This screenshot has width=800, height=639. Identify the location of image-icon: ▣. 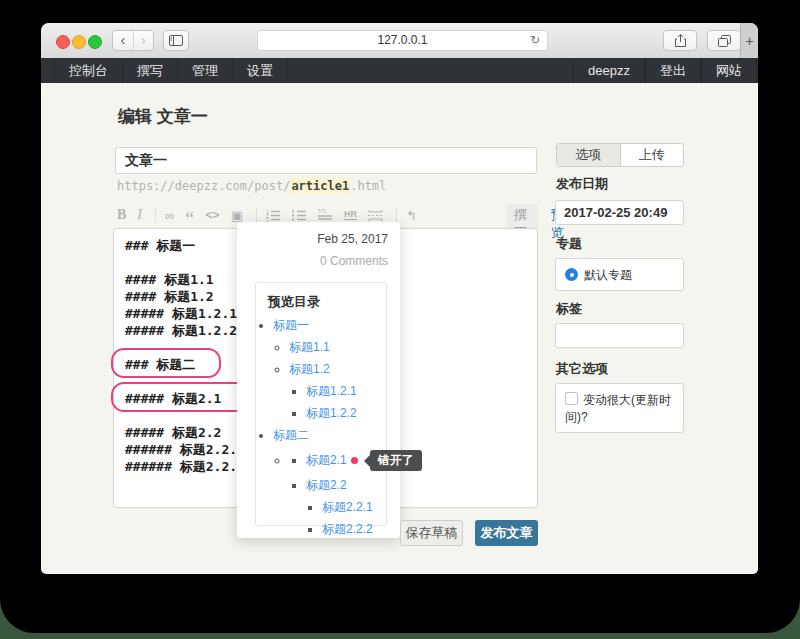
(237, 216).